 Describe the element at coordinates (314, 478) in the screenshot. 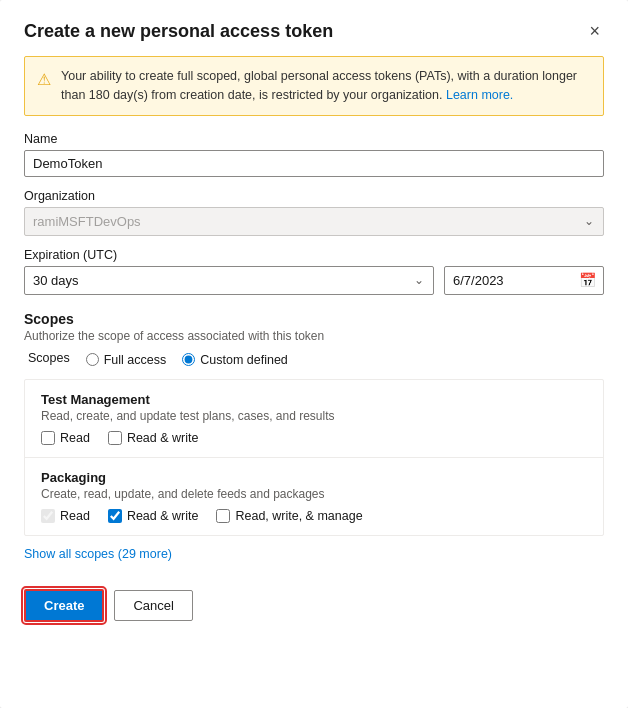

I see `scope-title-packaging: Packaging` at that location.